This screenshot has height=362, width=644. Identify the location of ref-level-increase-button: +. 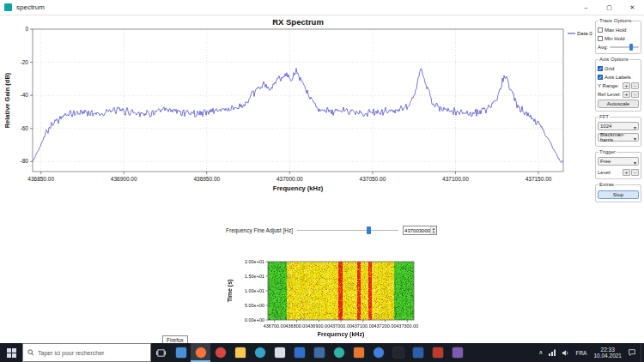
(627, 94).